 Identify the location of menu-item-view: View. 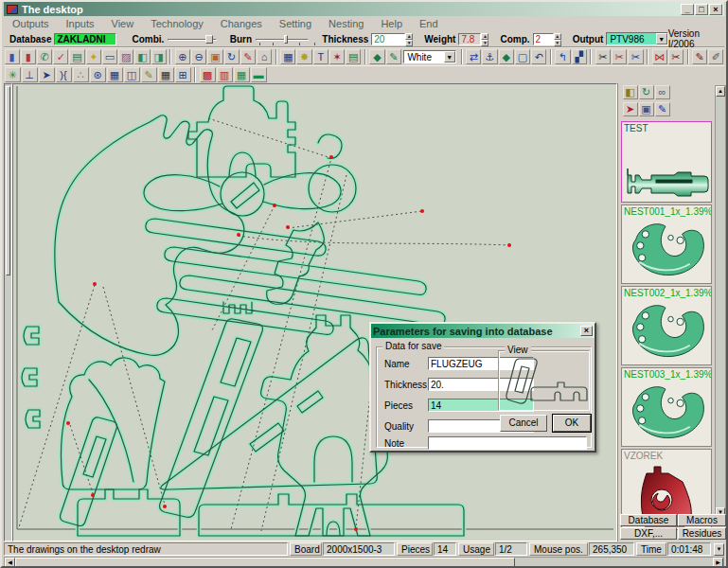
(123, 24).